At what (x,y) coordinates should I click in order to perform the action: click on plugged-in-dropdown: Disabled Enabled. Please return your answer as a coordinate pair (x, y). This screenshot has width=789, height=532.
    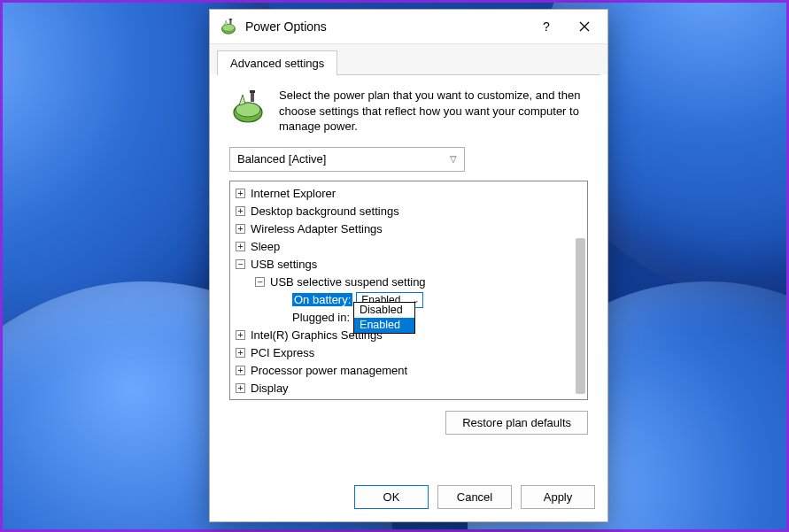
    Looking at the image, I should click on (384, 318).